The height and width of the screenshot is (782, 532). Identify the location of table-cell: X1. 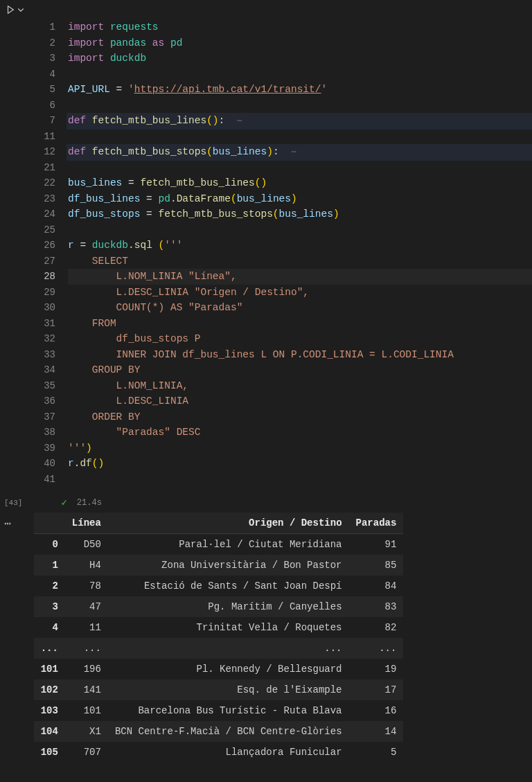
(87, 731).